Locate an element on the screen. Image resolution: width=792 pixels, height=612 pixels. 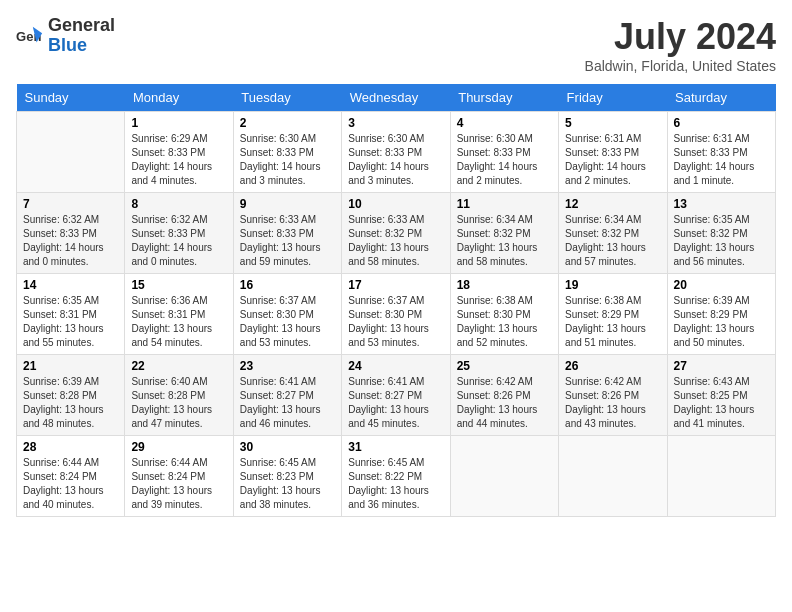
day-info: Sunrise: 6:29 AM Sunset: 8:33 PM Dayligh… is located at coordinates (178, 160).